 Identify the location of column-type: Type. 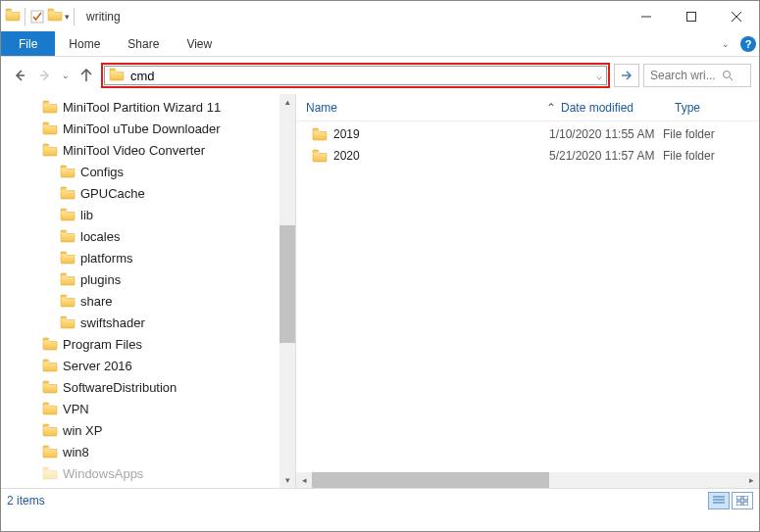
(717, 108).